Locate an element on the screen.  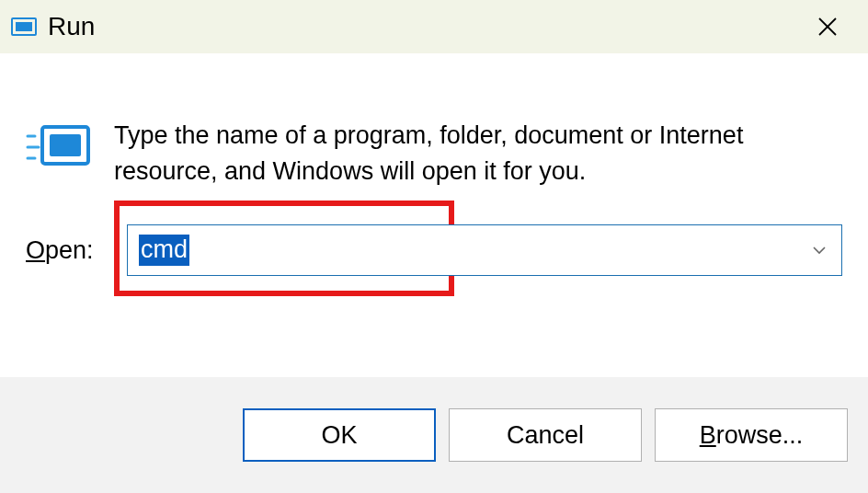
open-combobox: cmd is located at coordinates (485, 250).